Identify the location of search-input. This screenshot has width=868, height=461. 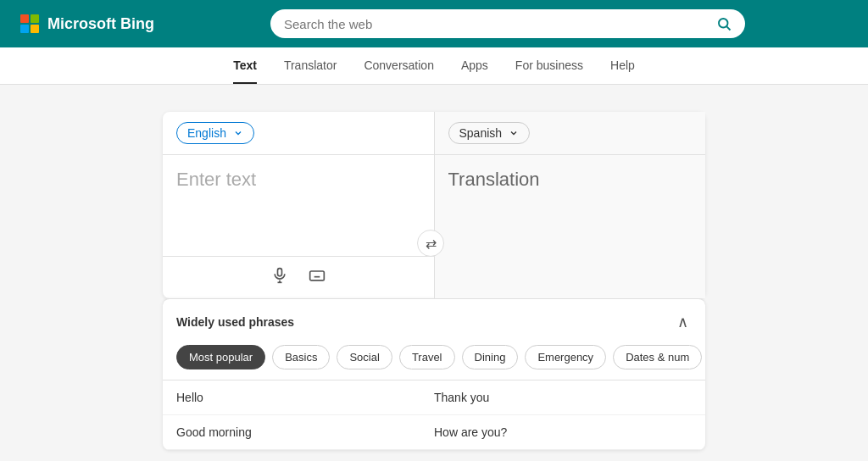
(497, 24).